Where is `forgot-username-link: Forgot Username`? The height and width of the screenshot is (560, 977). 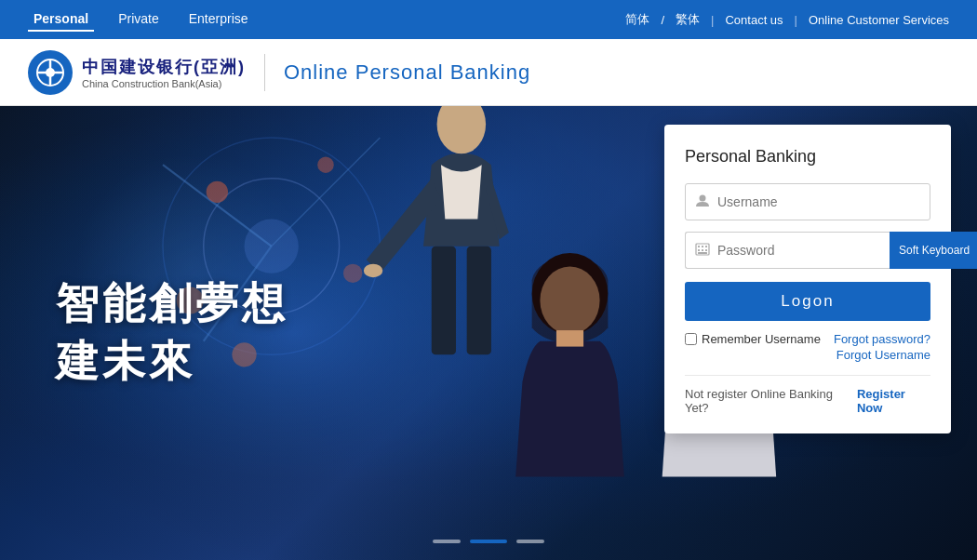
forgot-username-link: Forgot Username is located at coordinates (884, 355).